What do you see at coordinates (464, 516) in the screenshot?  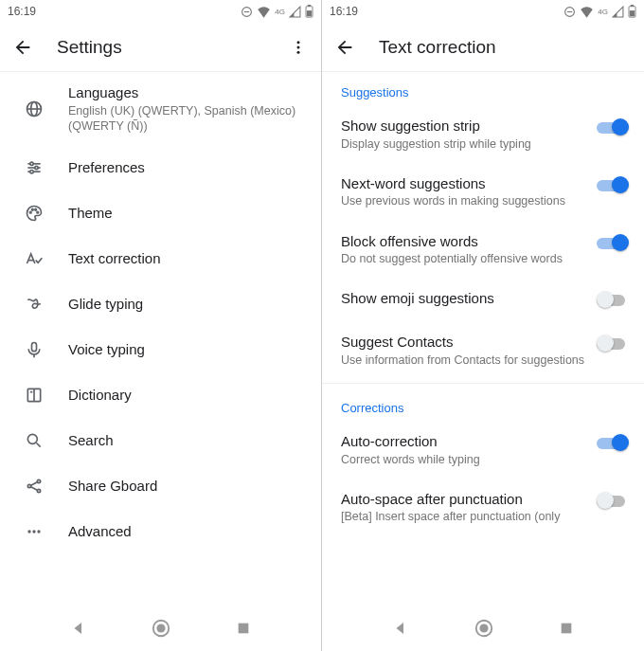 I see `setting-subtitle: [Beta] Insert space after punctuation (o…` at bounding box center [464, 516].